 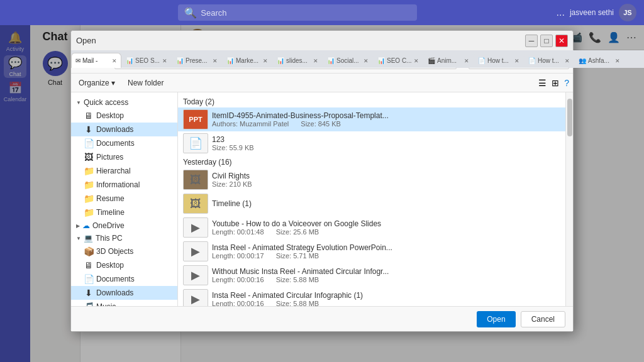 What do you see at coordinates (196, 228) in the screenshot?
I see `file-thumb-youtube: ▶` at bounding box center [196, 228].